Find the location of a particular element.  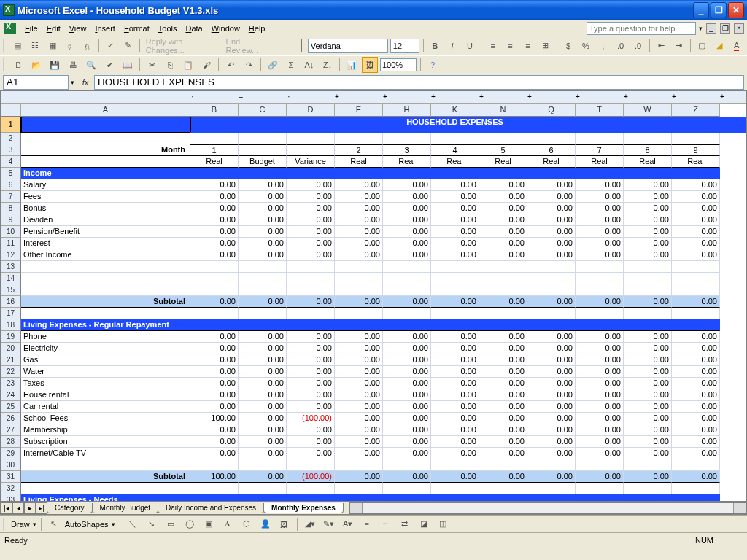

row-label: Interest is located at coordinates (106, 244).